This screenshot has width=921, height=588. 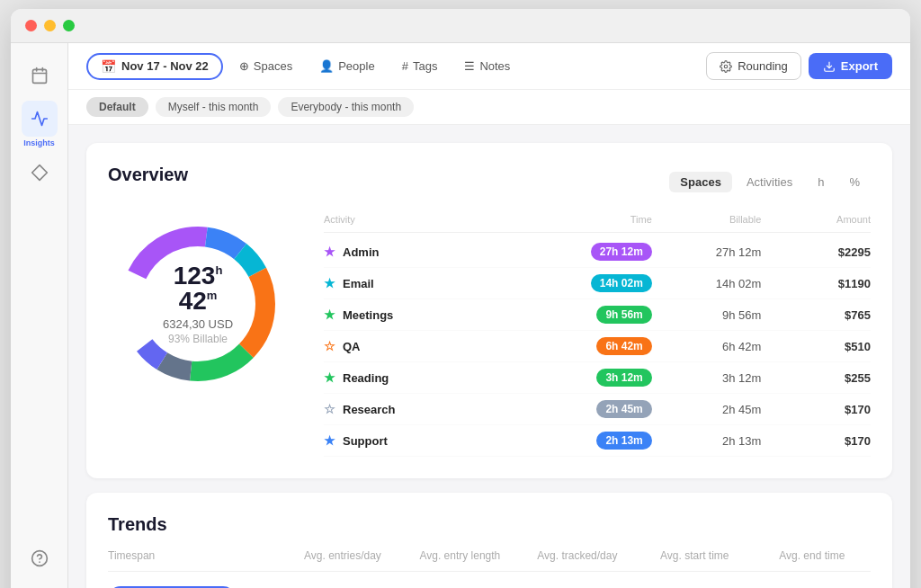 What do you see at coordinates (707, 315) in the screenshot?
I see `billable-cell-meetings: 9h 56m` at bounding box center [707, 315].